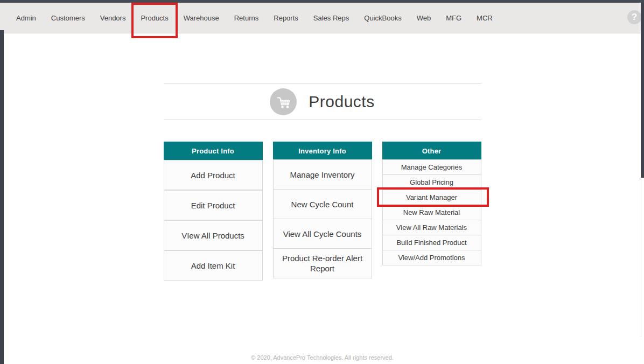 Image resolution: width=644 pixels, height=364 pixels. I want to click on column-header-product-info: Product Info, so click(213, 151).